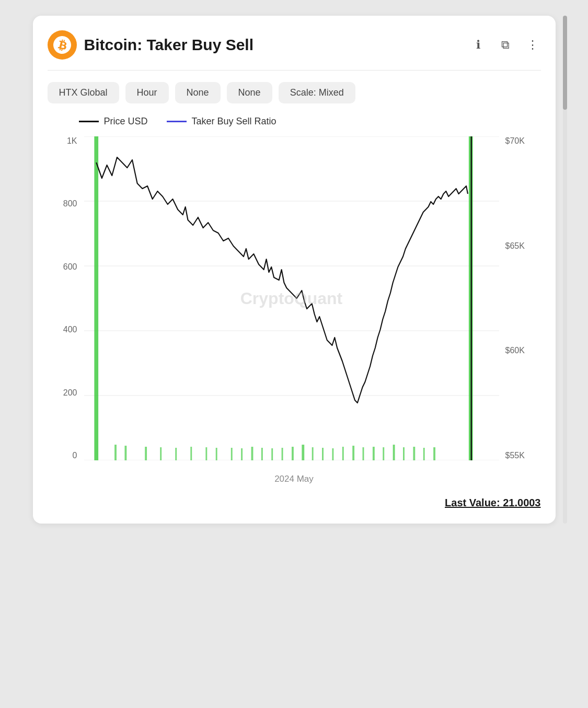 The image size is (588, 708). Describe the element at coordinates (70, 393) in the screenshot. I see `y-left-200: 200` at that location.